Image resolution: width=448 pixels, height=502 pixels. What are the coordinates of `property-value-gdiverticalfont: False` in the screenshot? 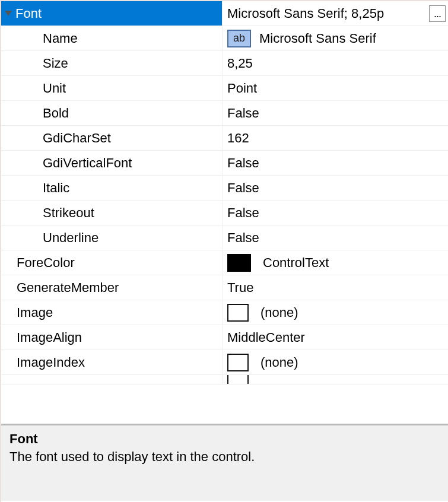 It's located at (335, 163).